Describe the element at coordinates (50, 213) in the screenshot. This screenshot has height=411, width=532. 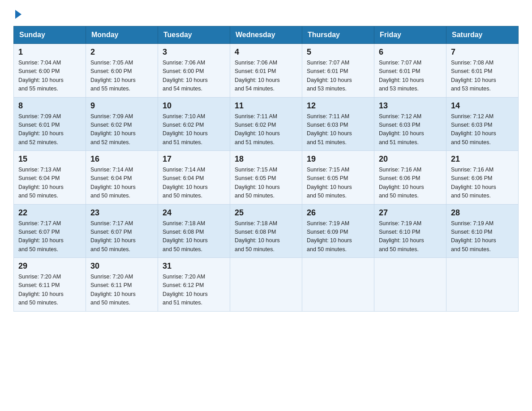
I see `day-number: 22` at that location.